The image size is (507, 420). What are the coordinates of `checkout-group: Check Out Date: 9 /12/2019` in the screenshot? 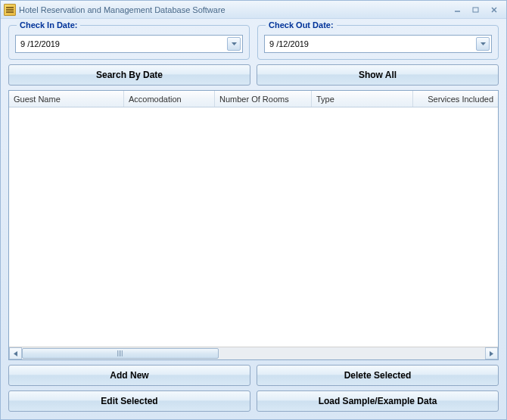 It's located at (378, 42).